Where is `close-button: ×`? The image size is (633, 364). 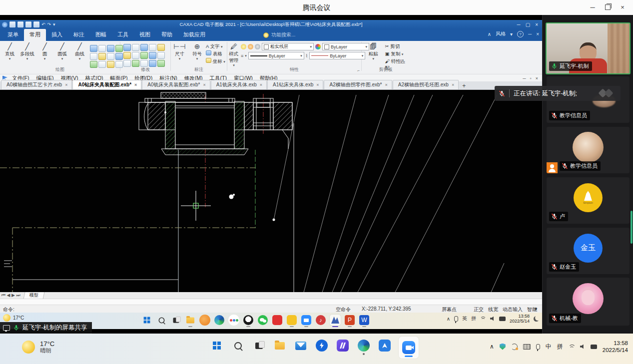 close-button: × is located at coordinates (623, 7).